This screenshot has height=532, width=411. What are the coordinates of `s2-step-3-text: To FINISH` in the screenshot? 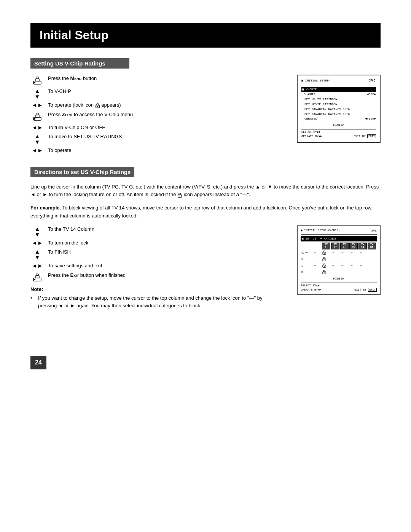 It's located at (165, 252).